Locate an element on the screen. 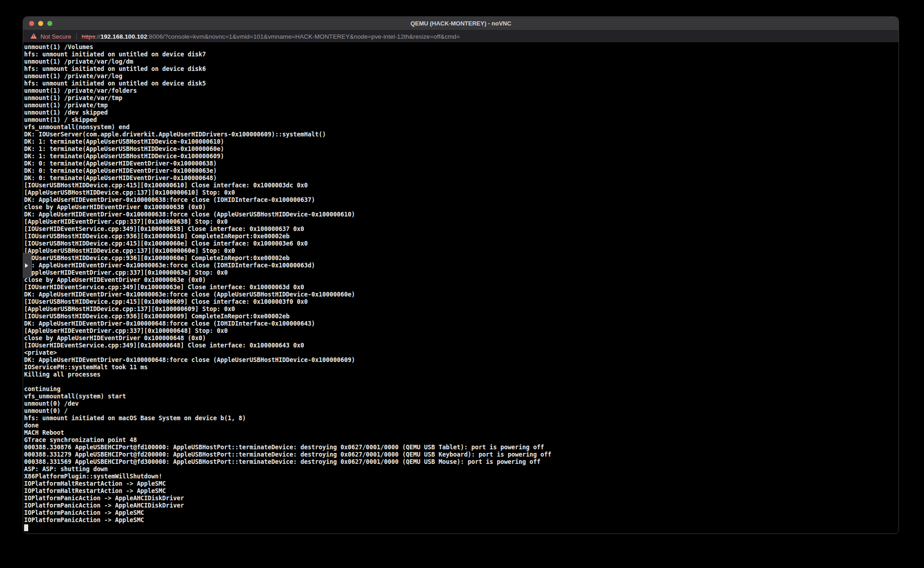 The width and height of the screenshot is (924, 568). url-scheme: https is located at coordinates (89, 36).